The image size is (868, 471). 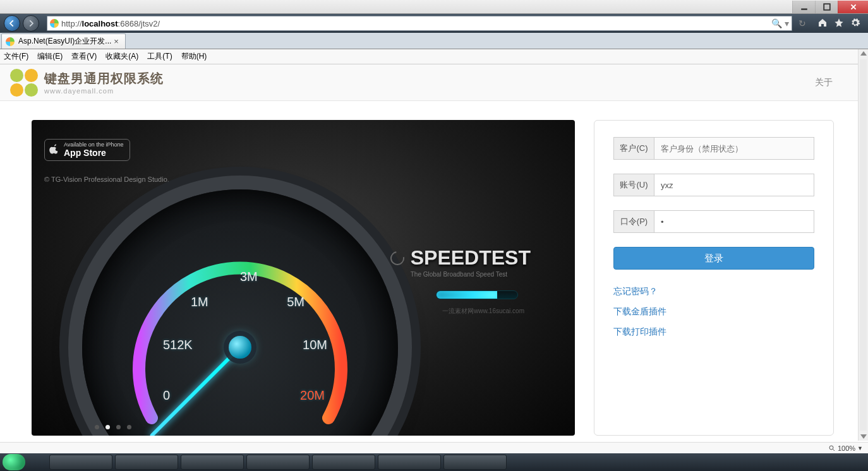 I want to click on window-maximize-button, so click(x=826, y=7).